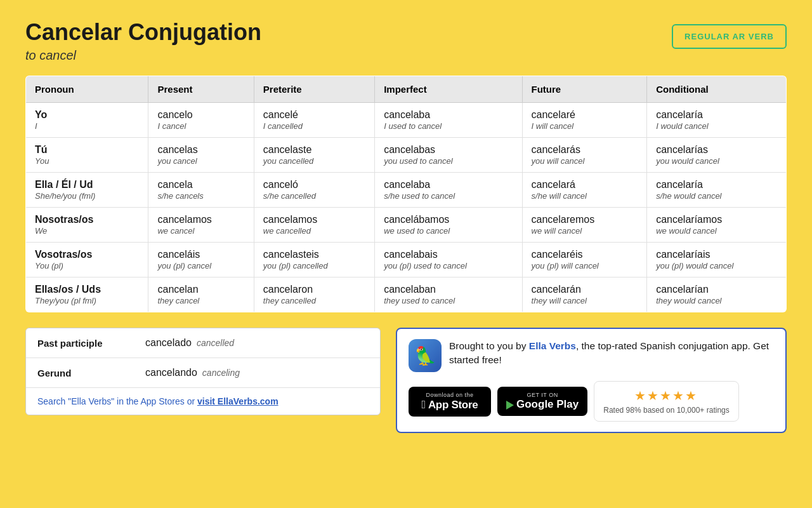 This screenshot has width=812, height=508. What do you see at coordinates (585, 155) in the screenshot?
I see `conjugation-cell: cancelarásyou will cancel` at bounding box center [585, 155].